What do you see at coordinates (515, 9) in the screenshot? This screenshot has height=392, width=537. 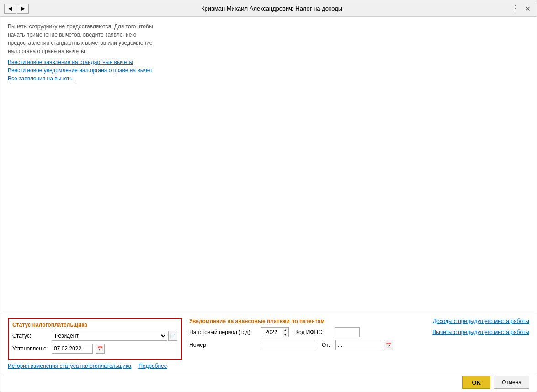 I see `more-button: ⋮` at bounding box center [515, 9].